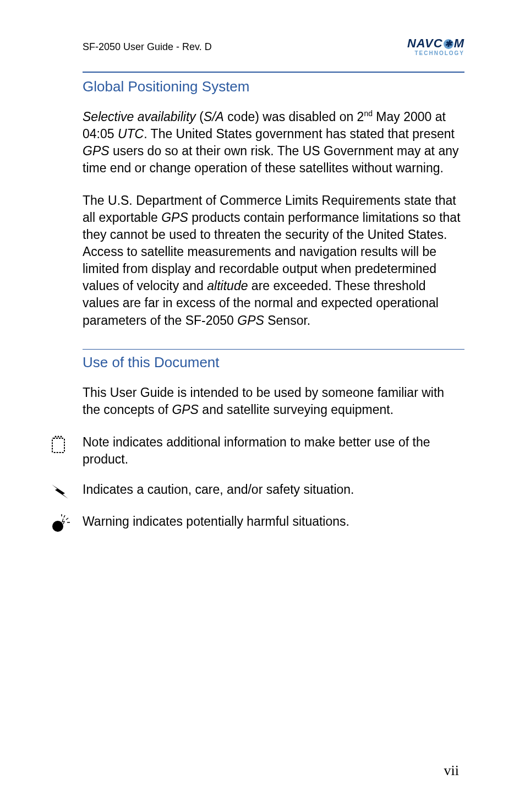 The height and width of the screenshot is (812, 525). What do you see at coordinates (294, 117) in the screenshot?
I see `text: code) was disabled on 2` at bounding box center [294, 117].